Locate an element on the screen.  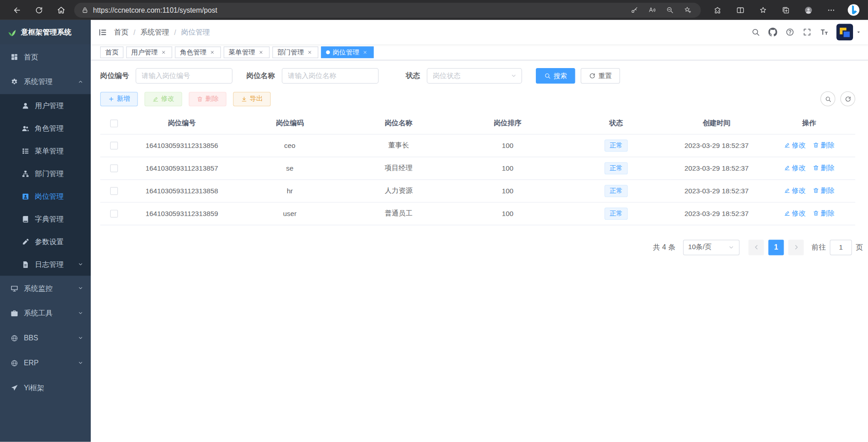
dict-icon is located at coordinates (25, 219).